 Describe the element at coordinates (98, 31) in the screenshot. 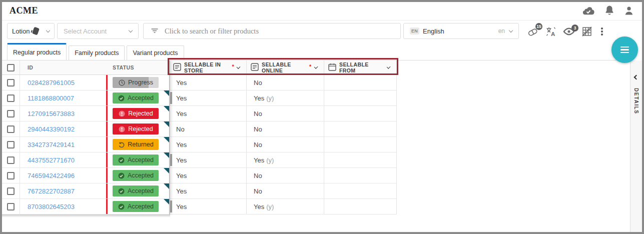

I see `account-select: Select Account` at that location.